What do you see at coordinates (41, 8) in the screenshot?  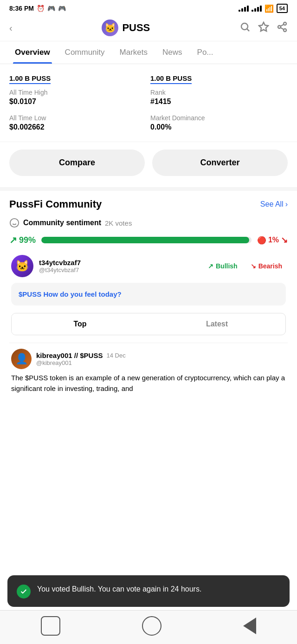 I see `alarm-icon: ⏰` at bounding box center [41, 8].